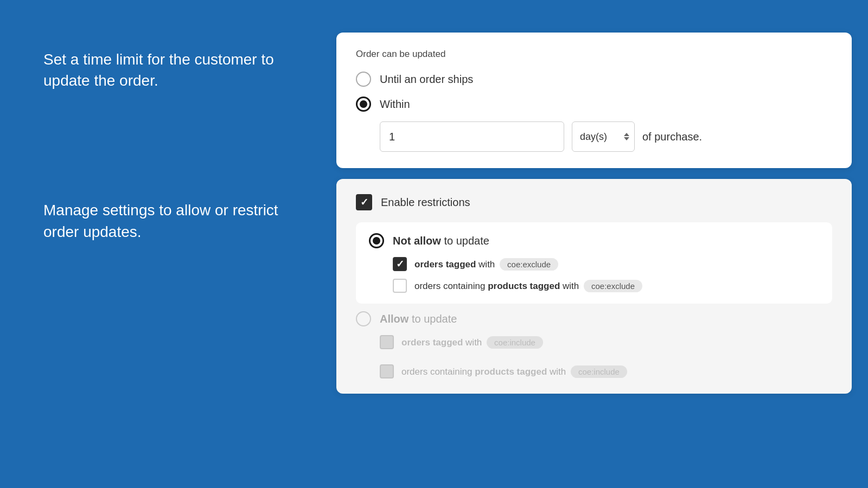 The height and width of the screenshot is (488, 868). I want to click on radio-within, so click(363, 104).